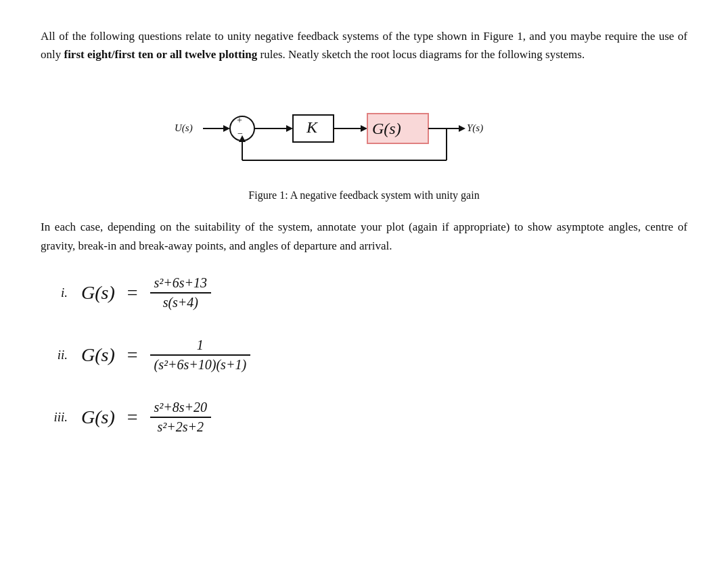  What do you see at coordinates (133, 355) in the screenshot?
I see `equals-ii: =` at bounding box center [133, 355].